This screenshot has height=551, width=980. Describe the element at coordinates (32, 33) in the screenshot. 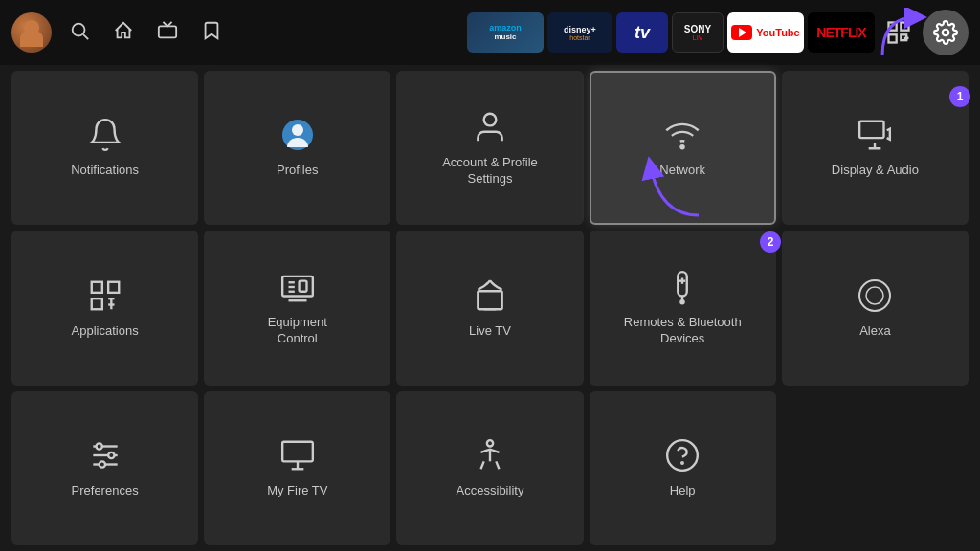

I see `avatar` at that location.